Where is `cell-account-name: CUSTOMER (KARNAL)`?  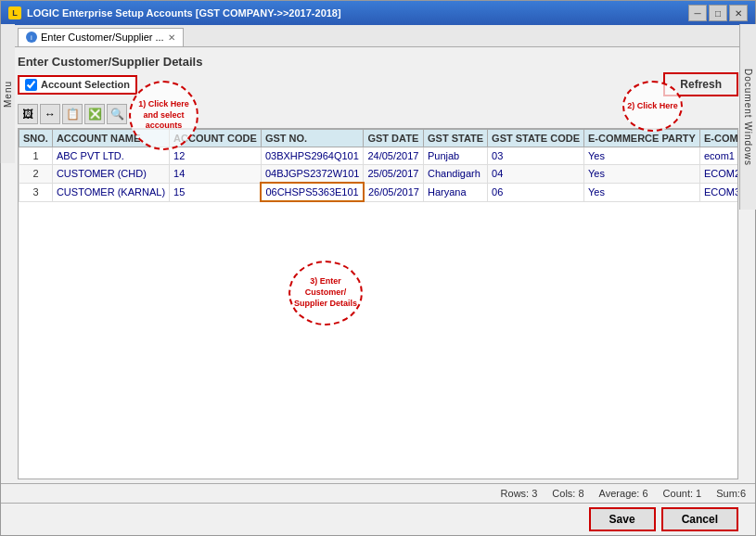 cell-account-name: CUSTOMER (KARNAL) is located at coordinates (110, 192).